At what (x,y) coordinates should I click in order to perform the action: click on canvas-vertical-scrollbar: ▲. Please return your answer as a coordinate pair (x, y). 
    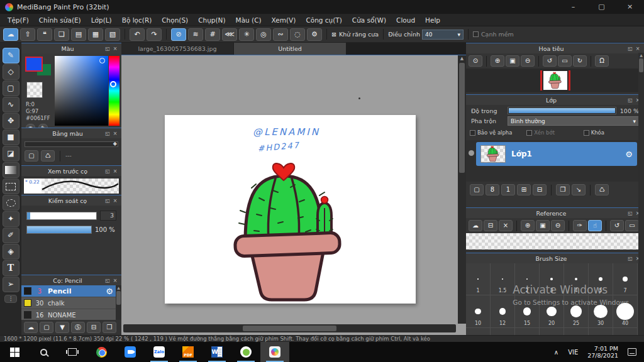
    Looking at the image, I should click on (462, 190).